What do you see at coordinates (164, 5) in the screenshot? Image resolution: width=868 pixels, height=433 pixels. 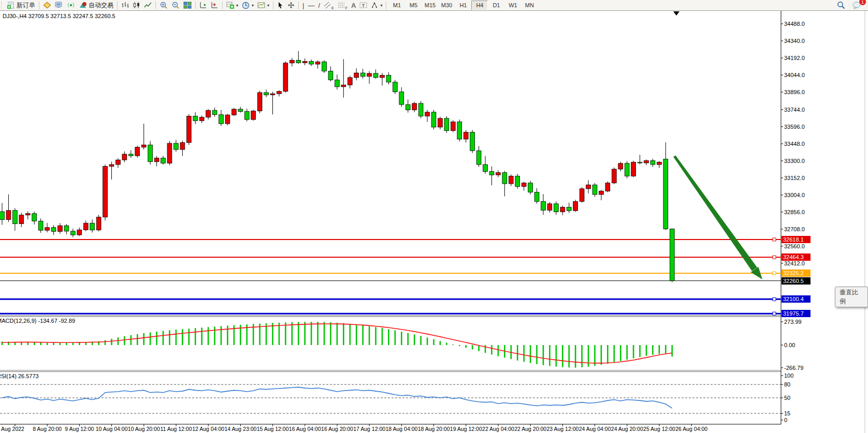 I see `zoom-in-icon` at bounding box center [164, 5].